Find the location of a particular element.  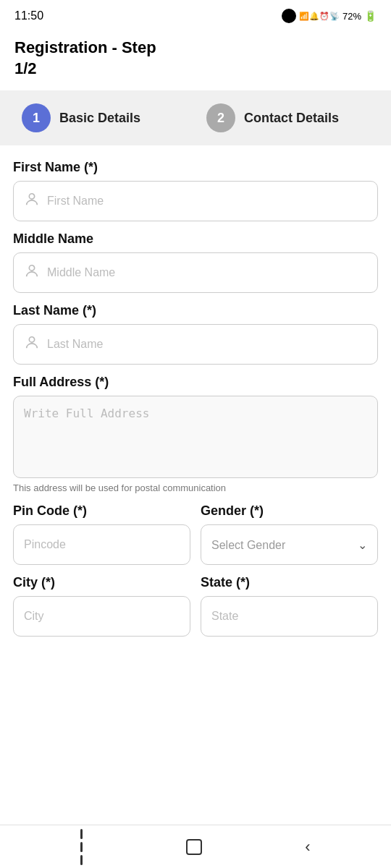

status-bar: 11:50 📶🔔⏰📡 72% 🔋 is located at coordinates (196, 14).